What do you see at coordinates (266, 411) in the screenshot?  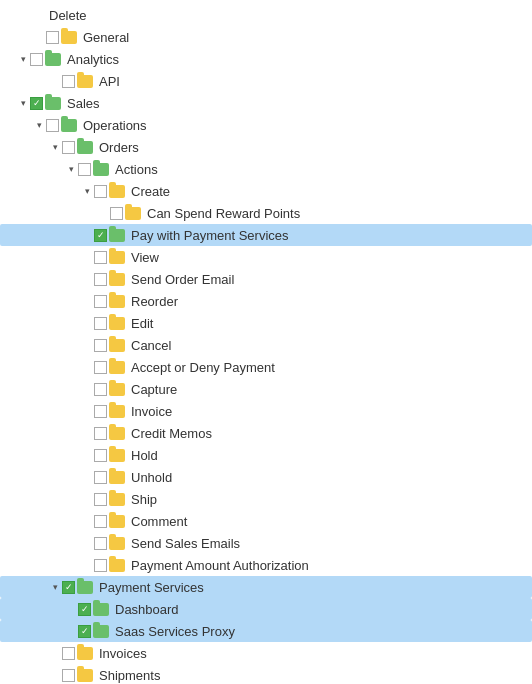 I see `tree-item-invoice: Invoice` at bounding box center [266, 411].